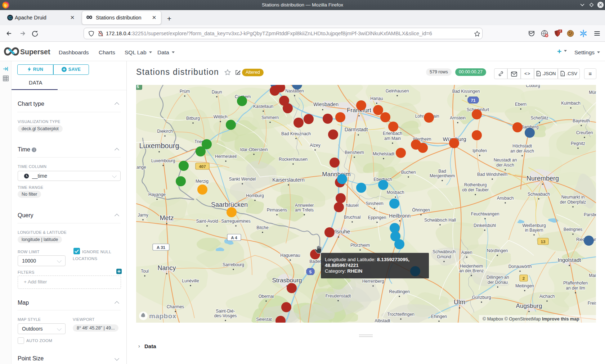  What do you see at coordinates (220, 117) in the screenshot?
I see `svg-text: Wittlich` at bounding box center [220, 117].